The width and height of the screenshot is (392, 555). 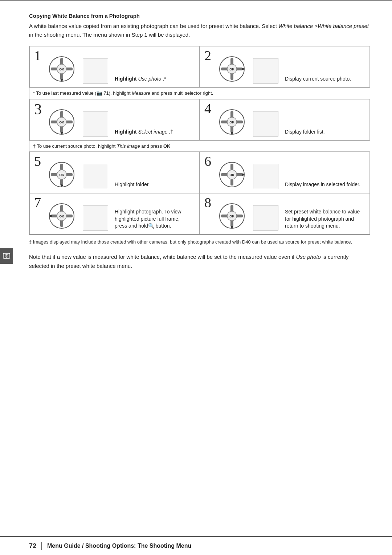 I want to click on step-1-label: Highlight Use photo .*, so click(x=140, y=79).